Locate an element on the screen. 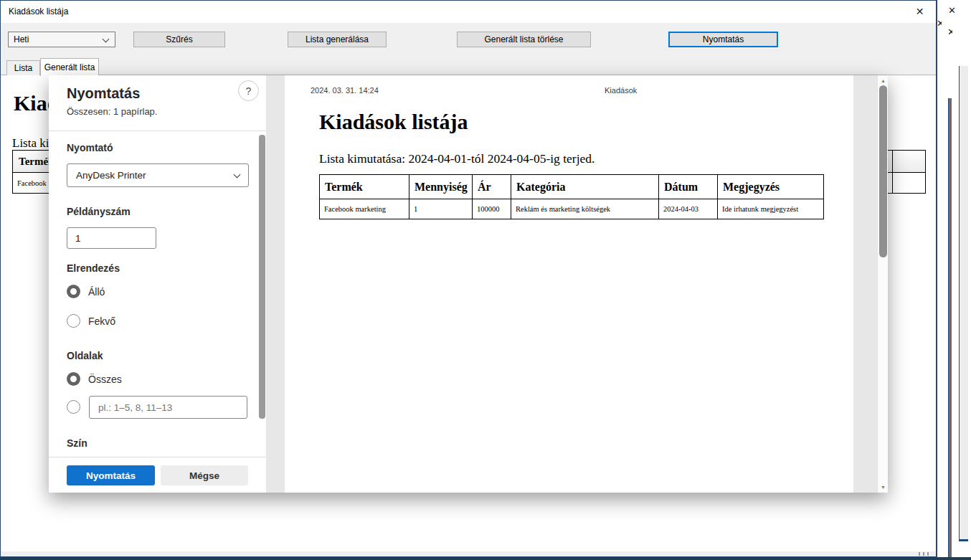 The image size is (971, 560). panel-scrollbar-thumb is located at coordinates (262, 277).